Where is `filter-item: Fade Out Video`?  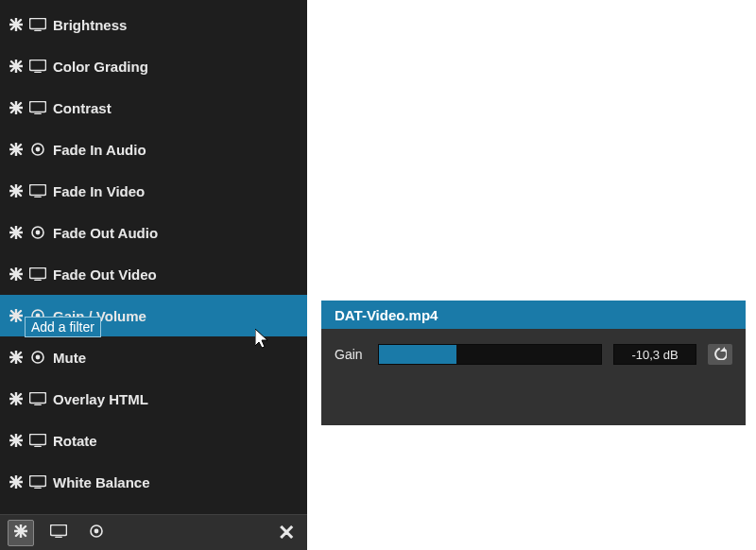 filter-item: Fade Out Video is located at coordinates (153, 274).